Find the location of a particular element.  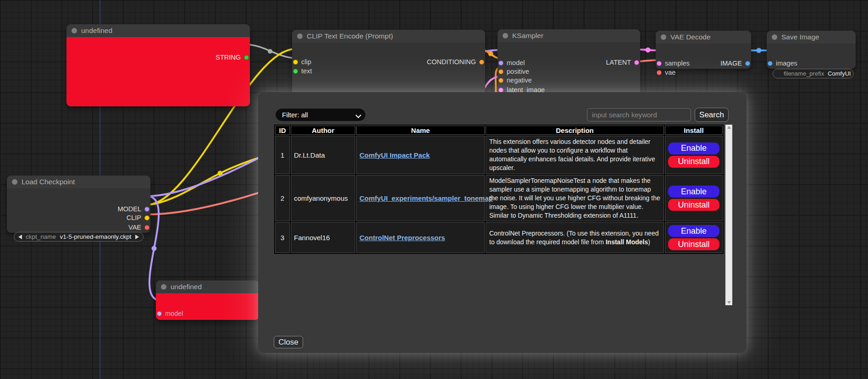

cell-description: ModelSamplerTonemapNoiseTest a node that… is located at coordinates (575, 198).